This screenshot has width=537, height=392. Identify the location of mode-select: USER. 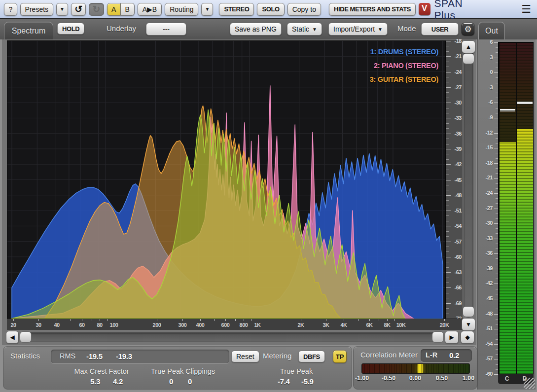
(440, 29).